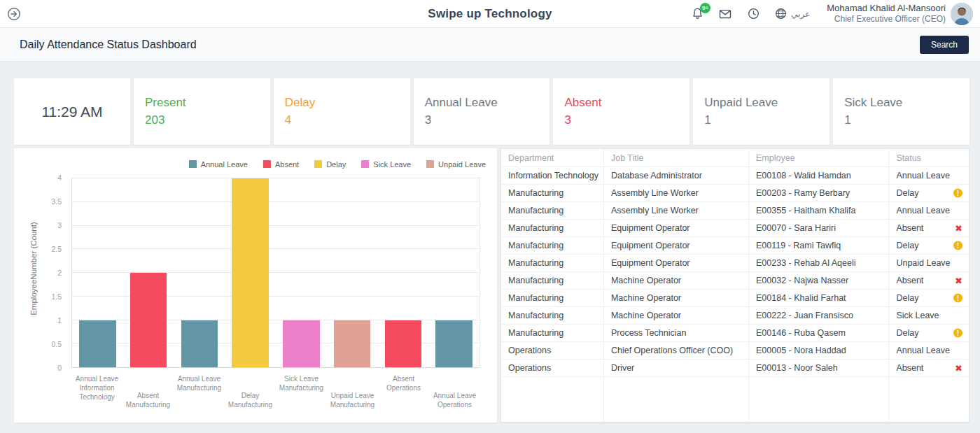 This screenshot has height=433, width=980. Describe the element at coordinates (56, 344) in the screenshot. I see `y-tick: 0.5` at that location.